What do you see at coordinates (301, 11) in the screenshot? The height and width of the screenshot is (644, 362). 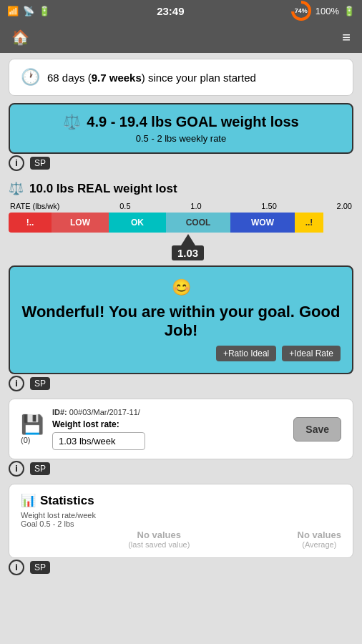 I see `battery-ring: 74%` at bounding box center [301, 11].